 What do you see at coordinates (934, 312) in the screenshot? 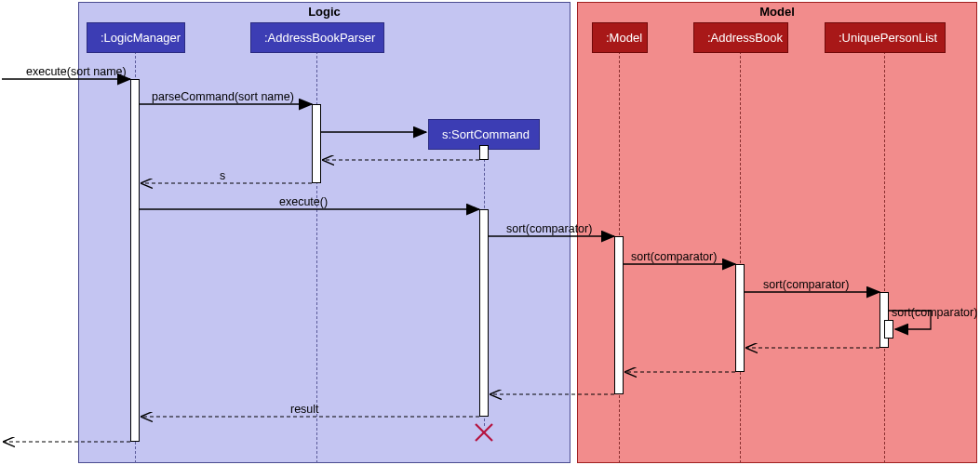
I see `msg-sort-4: sort(comparator)` at bounding box center [934, 312].